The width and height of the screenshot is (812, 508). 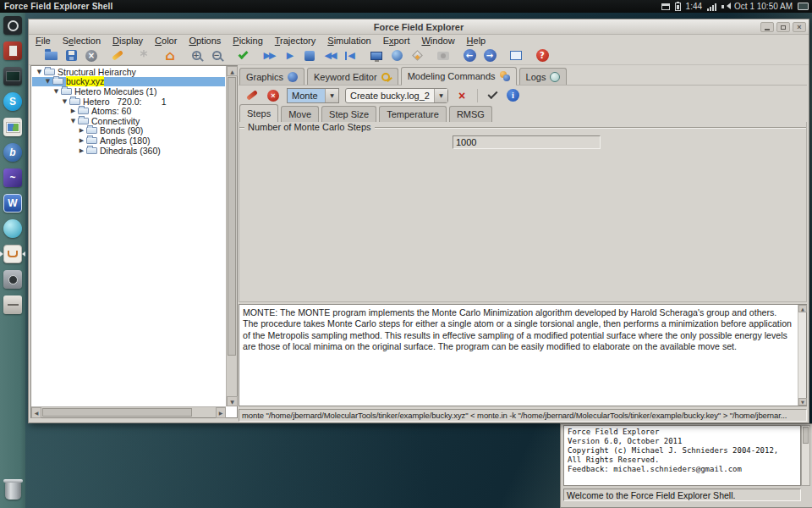 I want to click on picking-torch-button, so click(x=118, y=56).